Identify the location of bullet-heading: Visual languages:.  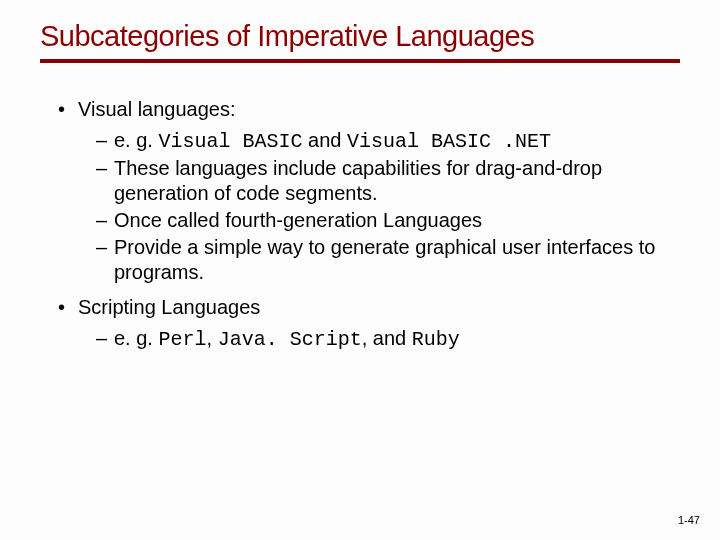
(157, 109).